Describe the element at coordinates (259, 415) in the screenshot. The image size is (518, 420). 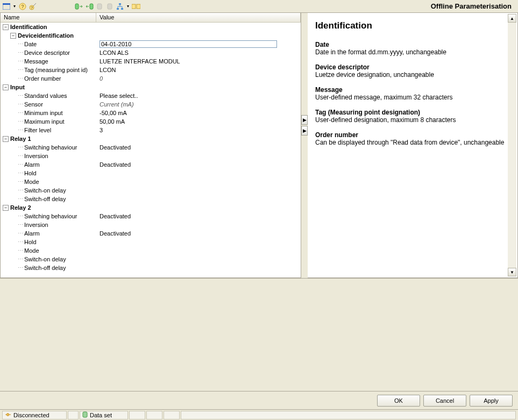
I see `status-bar: Disconnected Data set` at that location.